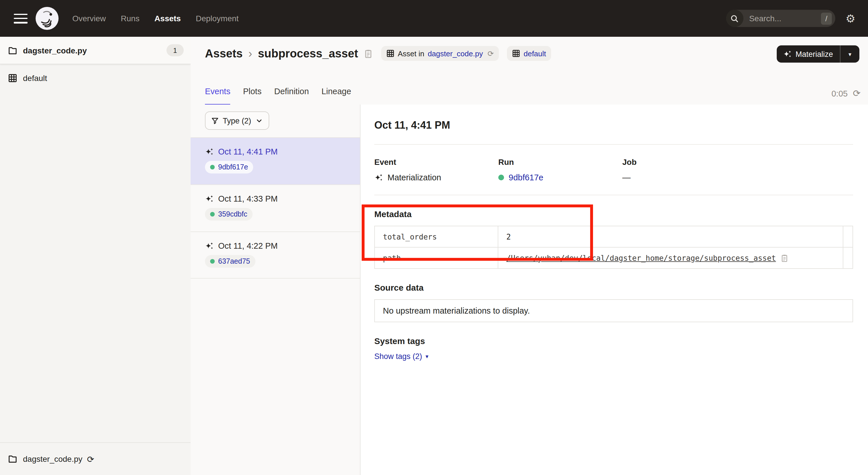  I want to click on footer-code-location-label: dagster_code.py, so click(53, 459).